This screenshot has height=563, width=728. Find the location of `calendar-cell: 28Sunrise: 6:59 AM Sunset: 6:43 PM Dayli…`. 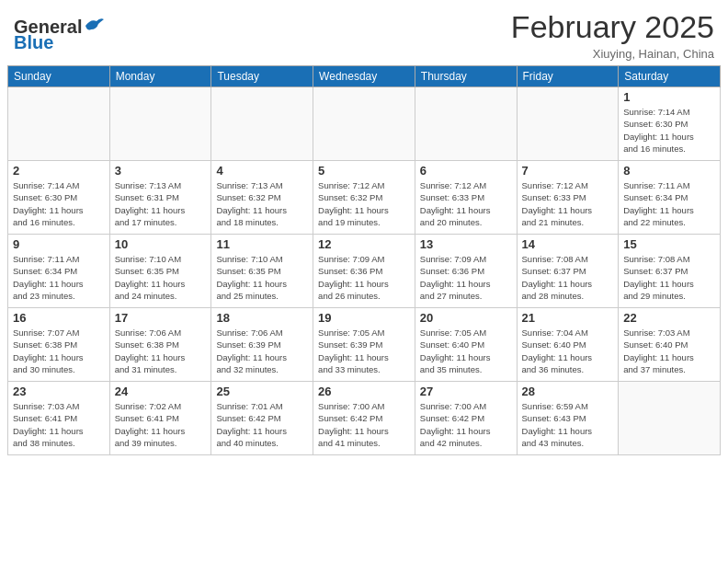

calendar-cell: 28Sunrise: 6:59 AM Sunset: 6:43 PM Dayli… is located at coordinates (568, 419).